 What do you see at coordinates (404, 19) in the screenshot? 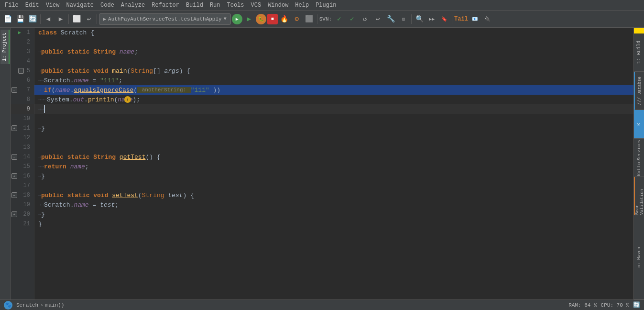
I see `svn-merge-btn: ⊞` at bounding box center [404, 19].